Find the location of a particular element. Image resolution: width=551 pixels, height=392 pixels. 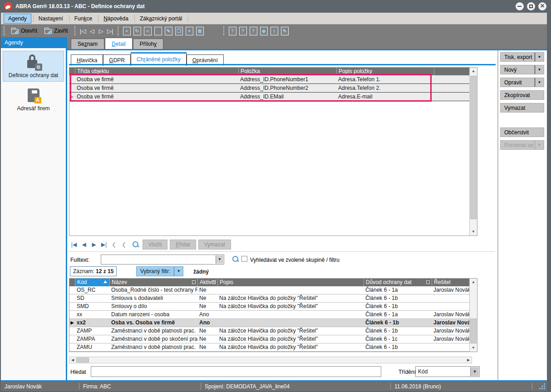

column-header: Popis položky is located at coordinates (385, 72).